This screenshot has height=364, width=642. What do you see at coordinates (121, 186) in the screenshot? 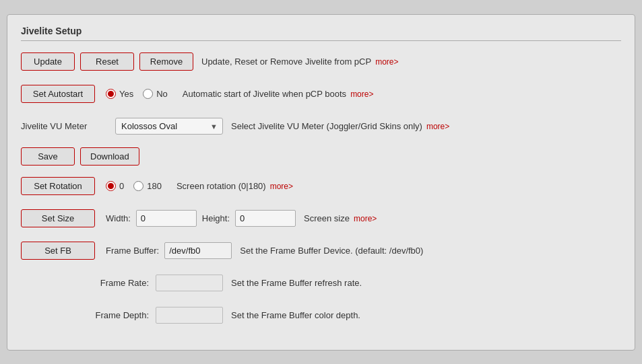
I see `rotation-0-text: 0` at bounding box center [121, 186].